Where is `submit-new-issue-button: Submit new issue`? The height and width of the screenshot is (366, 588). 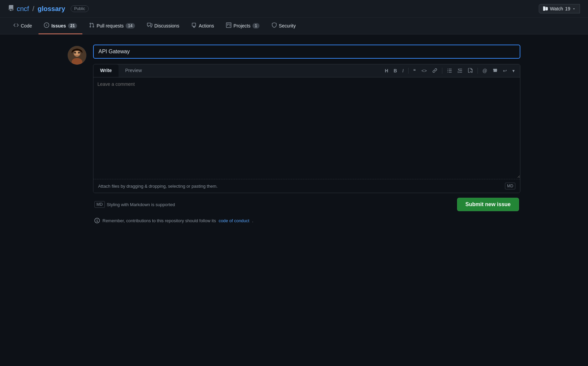
submit-new-issue-button: Submit new issue is located at coordinates (488, 204).